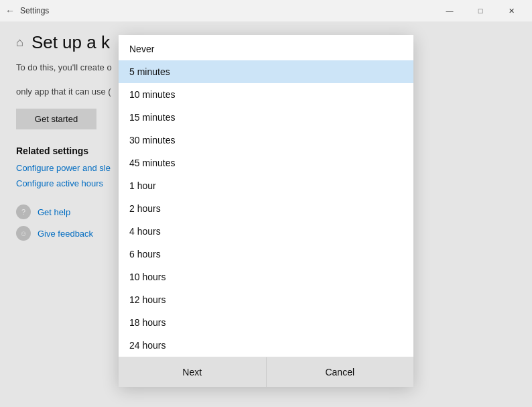 The width and height of the screenshot is (532, 407). Describe the element at coordinates (480, 11) in the screenshot. I see `titlebar-controls: — □ ✕` at that location.